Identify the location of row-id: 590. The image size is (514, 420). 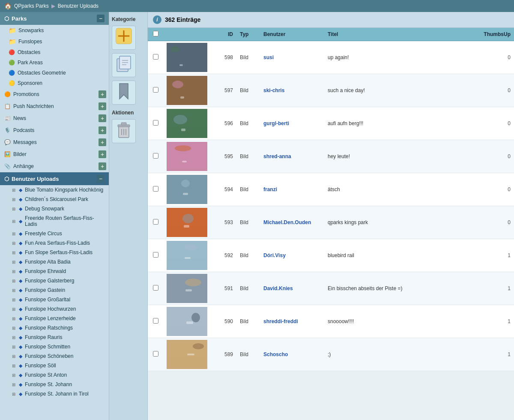
(224, 321).